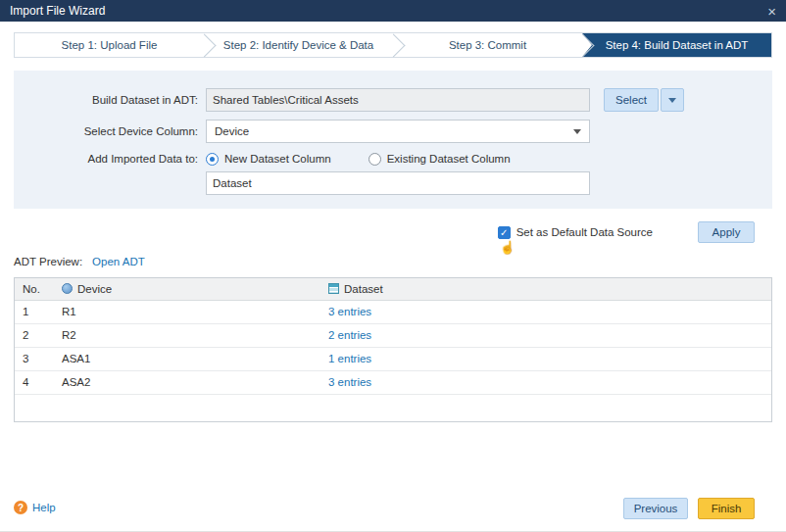 The image size is (786, 532). Describe the element at coordinates (726, 232) in the screenshot. I see `apply-button: Apply` at that location.